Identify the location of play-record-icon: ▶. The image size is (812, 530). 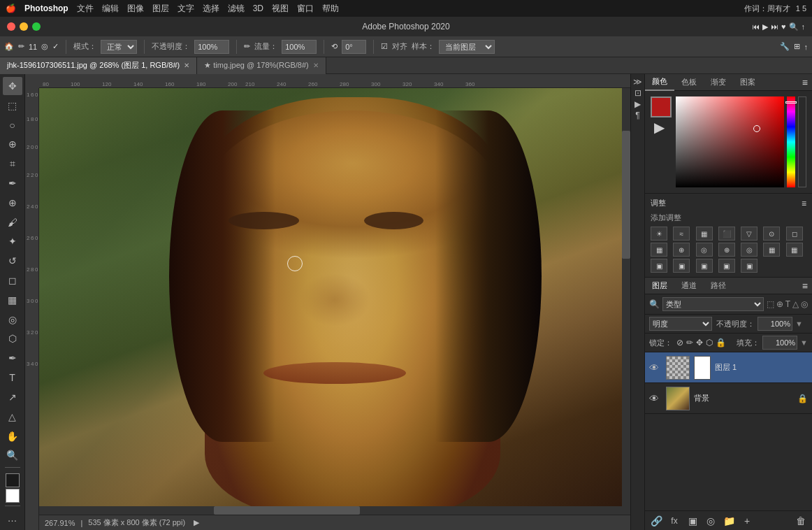
(637, 104).